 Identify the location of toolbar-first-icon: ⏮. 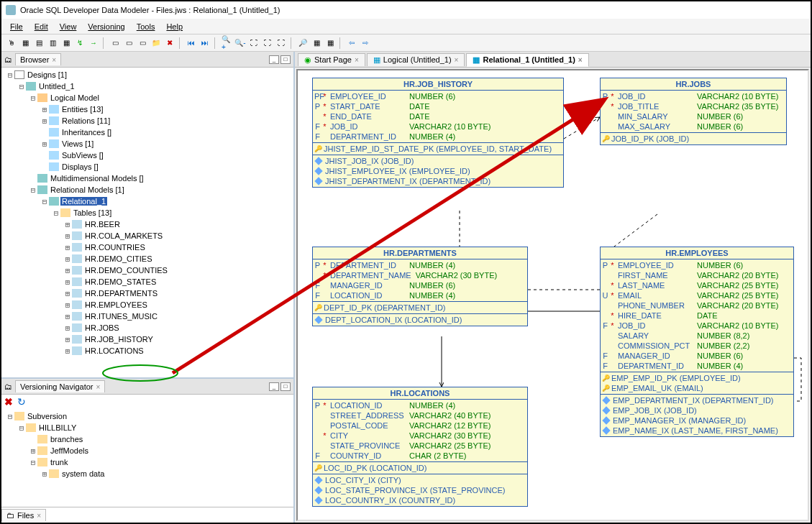
(191, 43).